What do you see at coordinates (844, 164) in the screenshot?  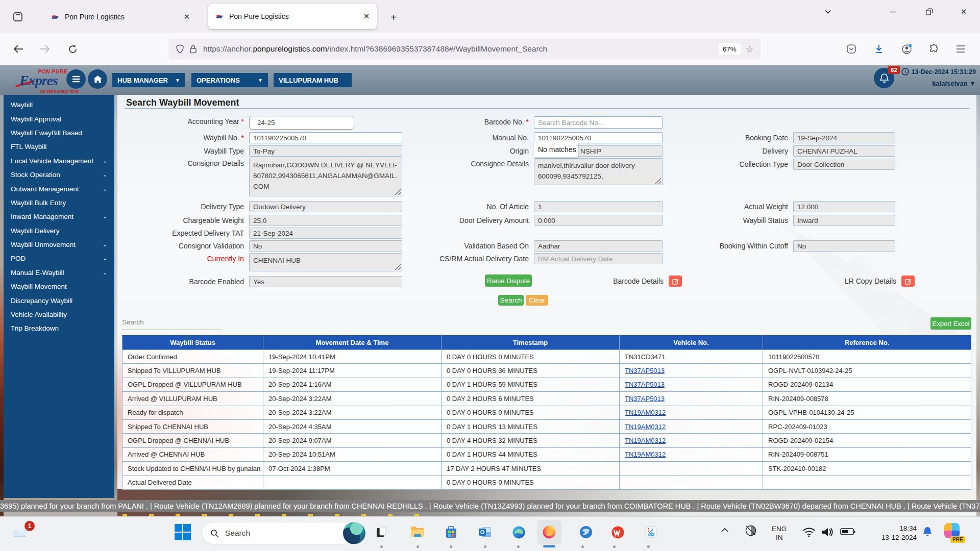 I see `field-input-collection-type: Door Collection` at bounding box center [844, 164].